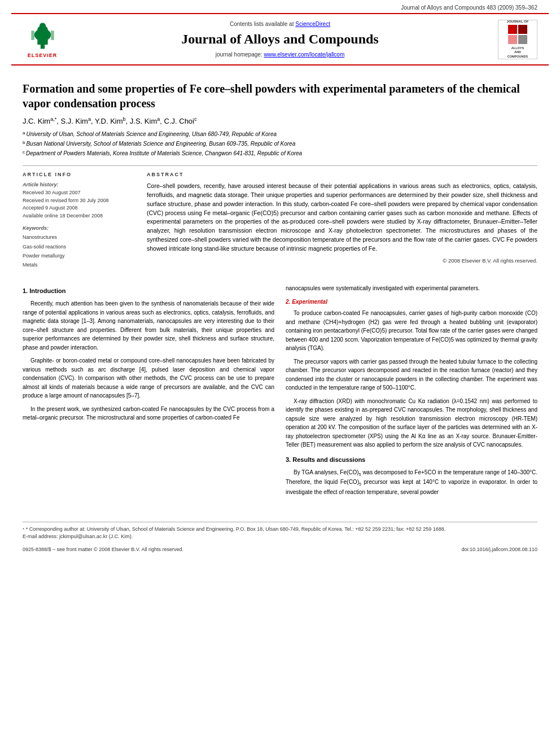  Describe the element at coordinates (148, 325) in the screenshot. I see `intro-para-1: Recently, much attention has been given …` at that location.